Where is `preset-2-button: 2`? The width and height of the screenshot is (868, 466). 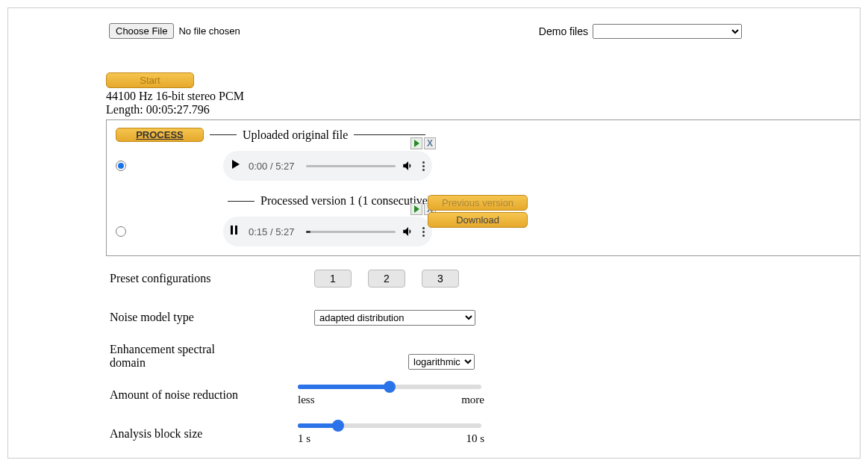 preset-2-button: 2 is located at coordinates (387, 279).